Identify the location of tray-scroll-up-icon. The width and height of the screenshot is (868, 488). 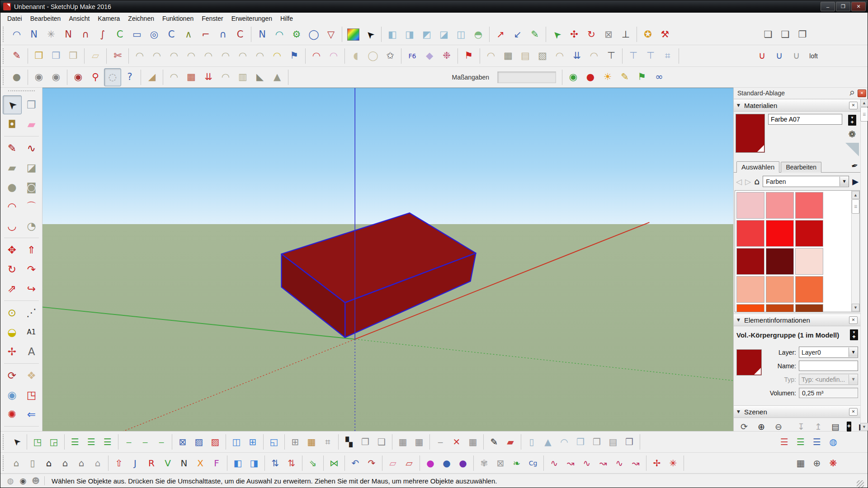
(864, 103).